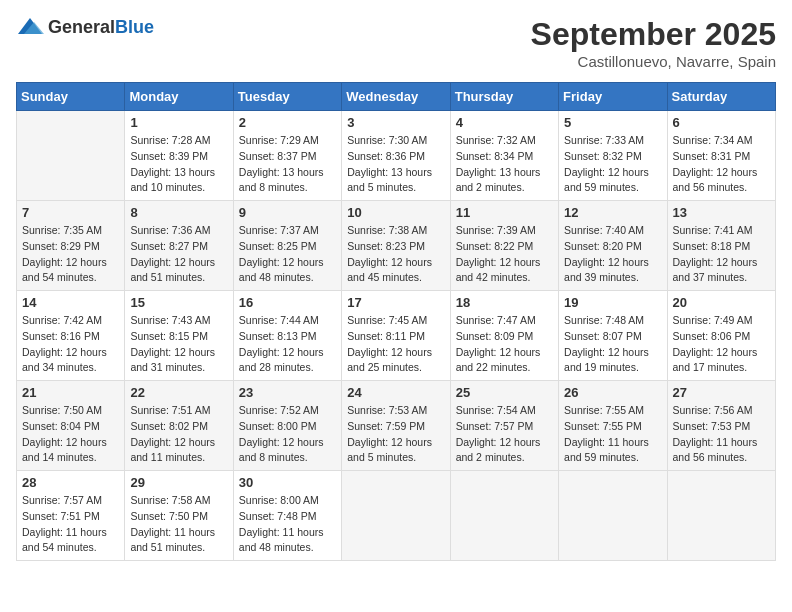 This screenshot has width=792, height=612. What do you see at coordinates (612, 254) in the screenshot?
I see `day-info: Sunrise: 7:40 AMSunset: 8:20 PMDaylight:…` at bounding box center [612, 254].